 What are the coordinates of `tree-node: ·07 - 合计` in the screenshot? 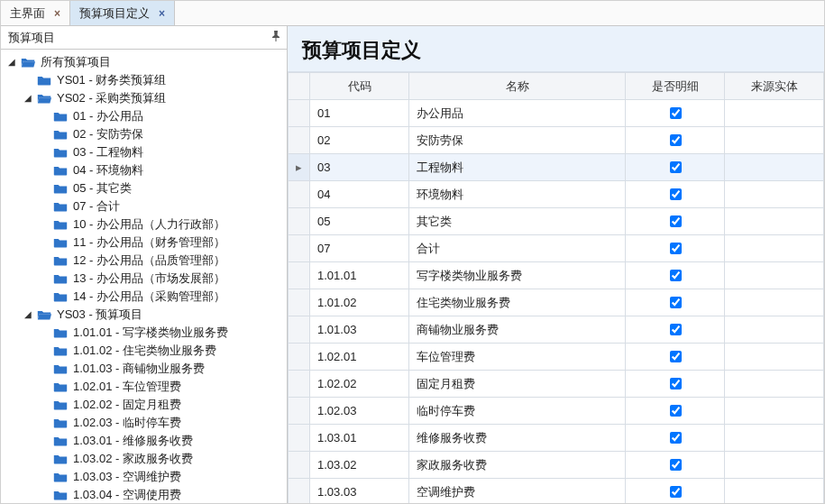 It's located at (162, 206).